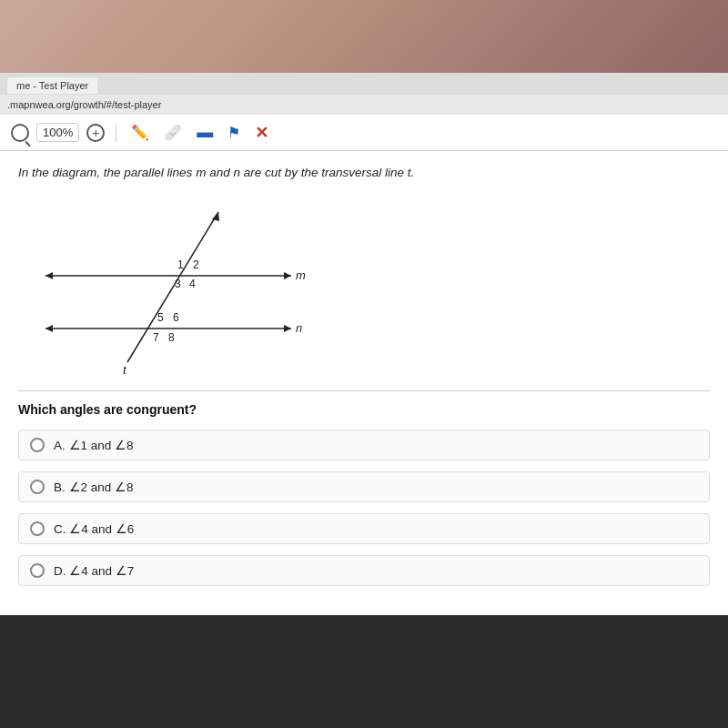 The image size is (728, 728). I want to click on option-c-letter: C., so click(62, 530).